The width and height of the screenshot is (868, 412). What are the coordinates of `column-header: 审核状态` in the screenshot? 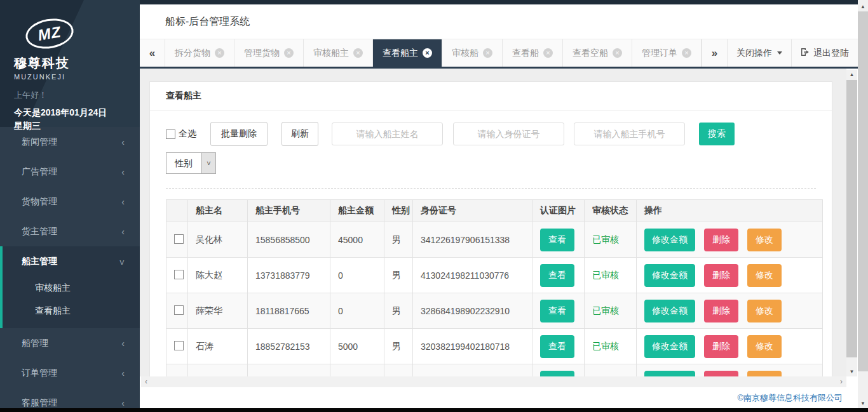 It's located at (611, 211).